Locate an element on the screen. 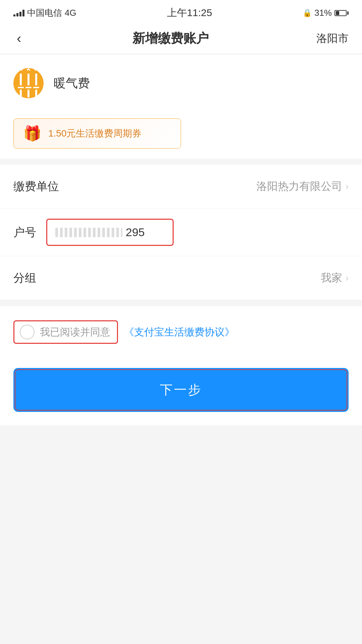 Image resolution: width=362 pixels, height=644 pixels. status-right: 🔒 31% is located at coordinates (326, 13).